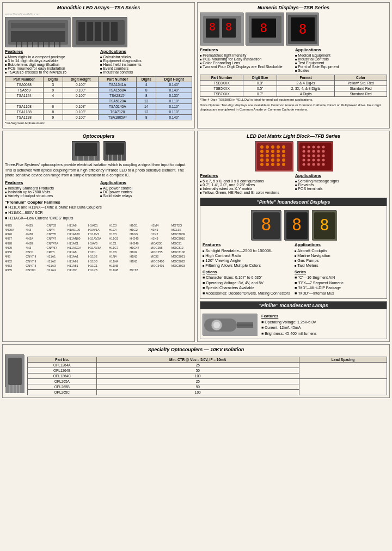 Image resolution: width=392 pixels, height=551 pixels. Describe the element at coordinates (340, 266) in the screenshot. I see `app-item: Taxi Meters` at that location.